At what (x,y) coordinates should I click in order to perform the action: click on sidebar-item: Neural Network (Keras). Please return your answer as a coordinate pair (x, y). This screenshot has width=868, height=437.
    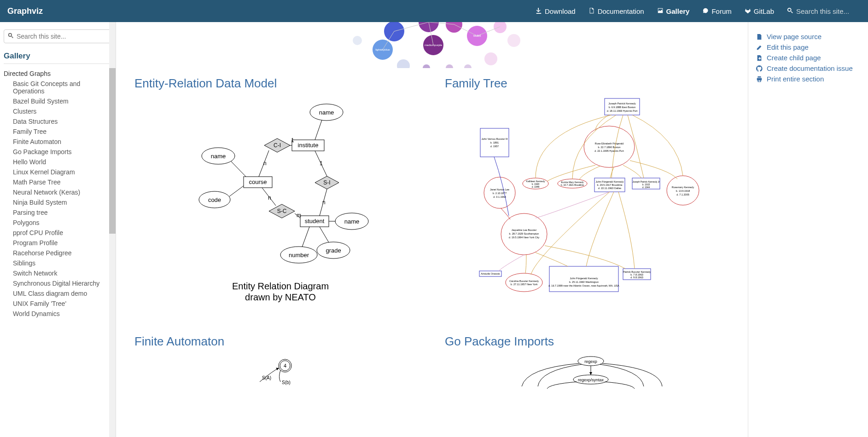
    Looking at the image, I should click on (63, 192).